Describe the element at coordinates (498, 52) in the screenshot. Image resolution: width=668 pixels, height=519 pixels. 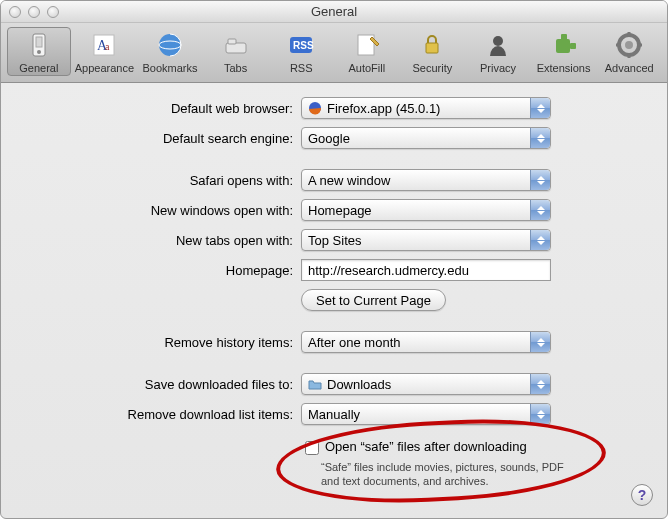
I see `toolbar-item-privacy: Privacy` at that location.